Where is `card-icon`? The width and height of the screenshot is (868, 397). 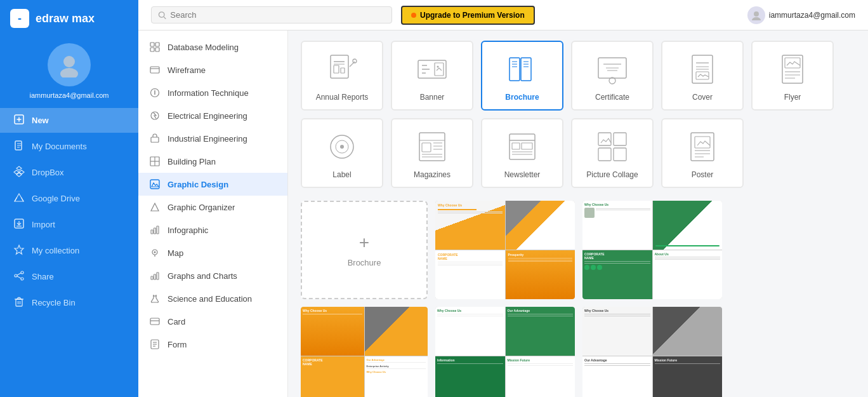 card-icon is located at coordinates (155, 321).